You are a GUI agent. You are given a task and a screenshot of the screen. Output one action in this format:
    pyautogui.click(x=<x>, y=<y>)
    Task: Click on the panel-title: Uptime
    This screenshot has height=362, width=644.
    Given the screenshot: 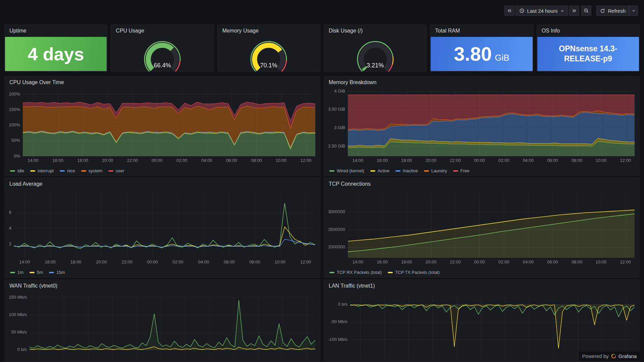 What is the action you would take?
    pyautogui.click(x=56, y=31)
    